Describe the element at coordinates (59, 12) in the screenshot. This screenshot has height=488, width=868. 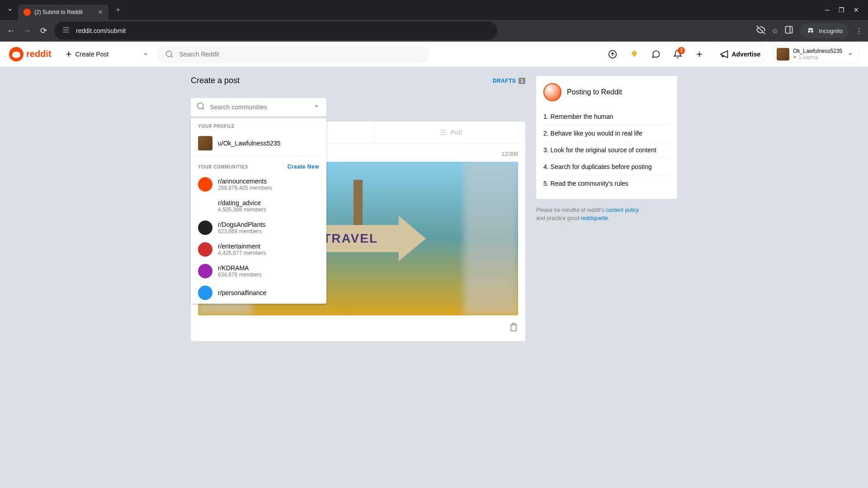
I see `tab-title: (2) Submit to Reddit` at that location.